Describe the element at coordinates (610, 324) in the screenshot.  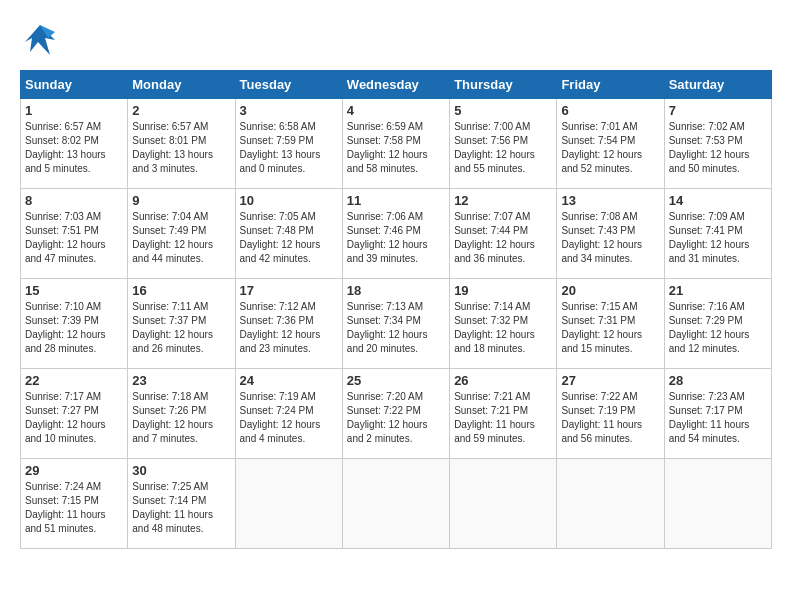
I see `calendar-cell: 20Sunrise: 7:15 AMSunset: 7:31 PMDayligh…` at that location.